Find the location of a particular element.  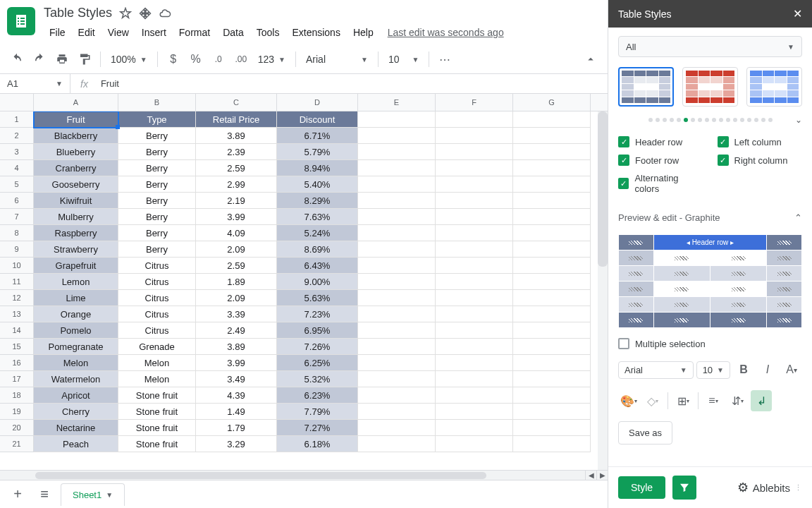

sb-font-select: Arial▼ is located at coordinates (656, 370).